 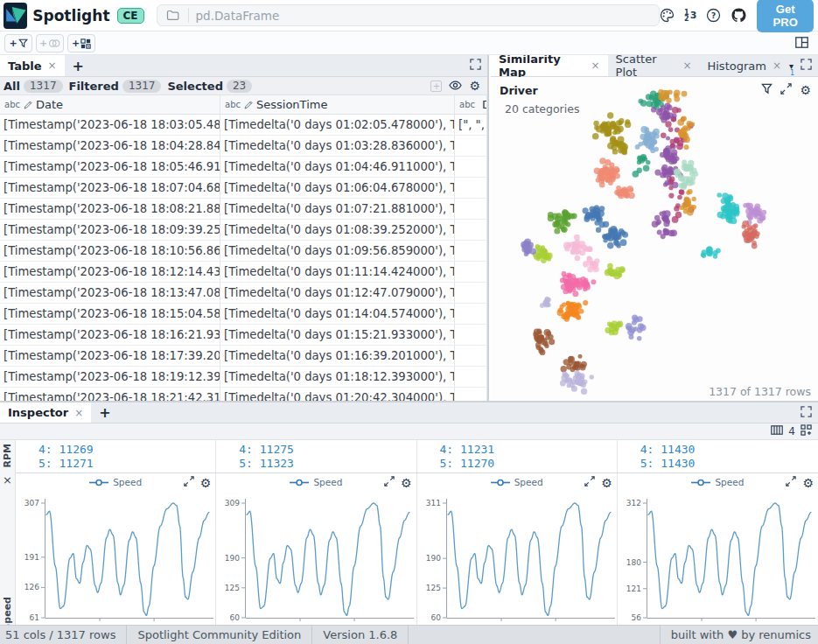 I want to click on filter-all: All1317, so click(x=33, y=86).